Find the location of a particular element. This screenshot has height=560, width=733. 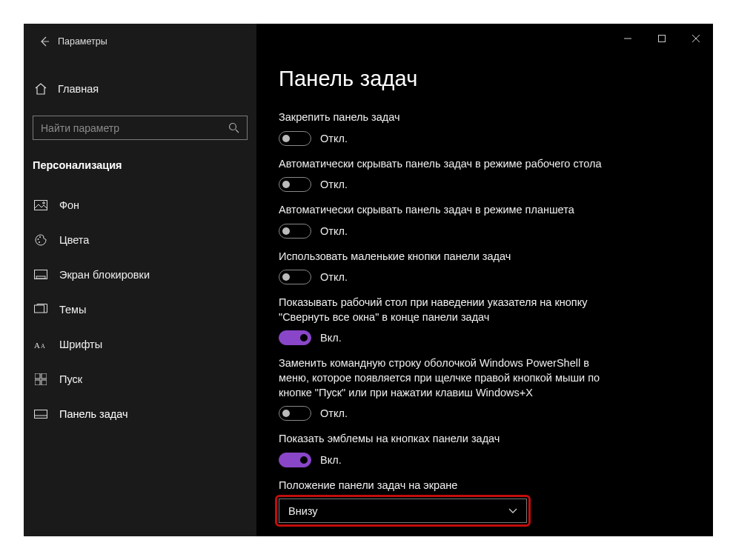

sidebar-header: Параметры is located at coordinates (140, 41).